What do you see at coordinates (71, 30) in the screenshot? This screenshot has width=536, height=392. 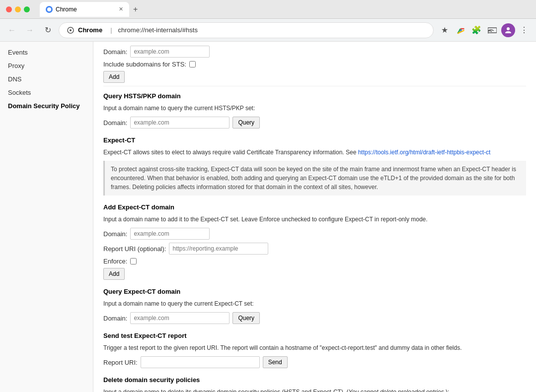 I see `lock-icon` at bounding box center [71, 30].